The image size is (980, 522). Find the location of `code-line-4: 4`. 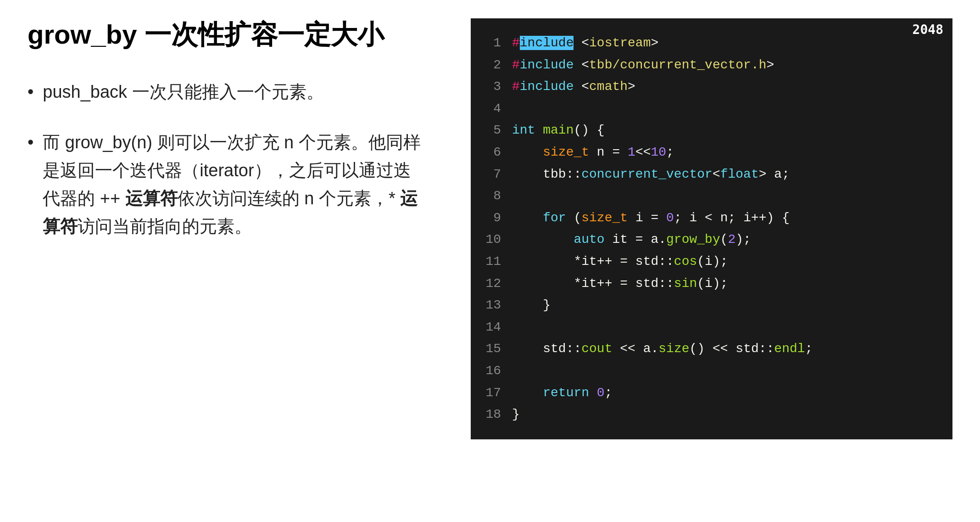

code-line-4: 4 is located at coordinates (712, 109).